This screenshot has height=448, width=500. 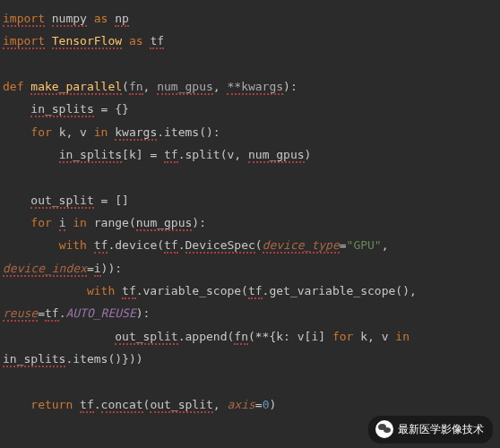 What do you see at coordinates (210, 349) in the screenshot?
I see `line-13: out_split.append(fn(**{k: v[i] for k, v …` at bounding box center [210, 349].